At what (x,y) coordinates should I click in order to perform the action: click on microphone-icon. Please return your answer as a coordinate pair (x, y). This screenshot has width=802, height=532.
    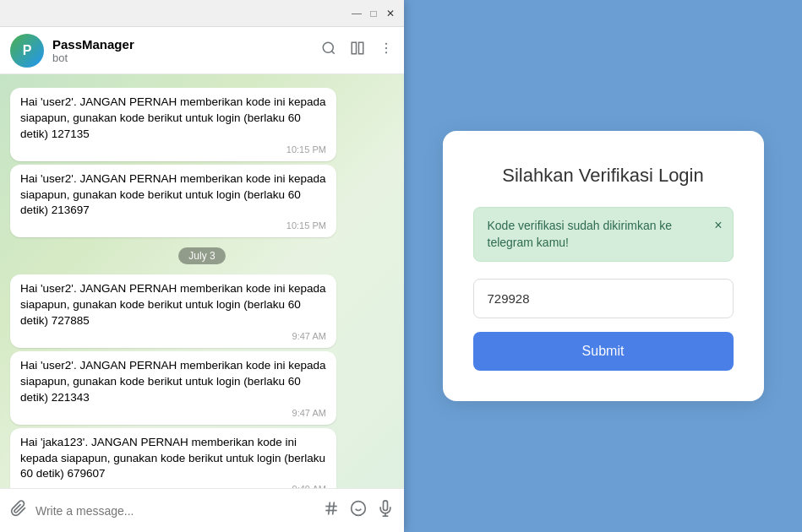
    Looking at the image, I should click on (385, 510).